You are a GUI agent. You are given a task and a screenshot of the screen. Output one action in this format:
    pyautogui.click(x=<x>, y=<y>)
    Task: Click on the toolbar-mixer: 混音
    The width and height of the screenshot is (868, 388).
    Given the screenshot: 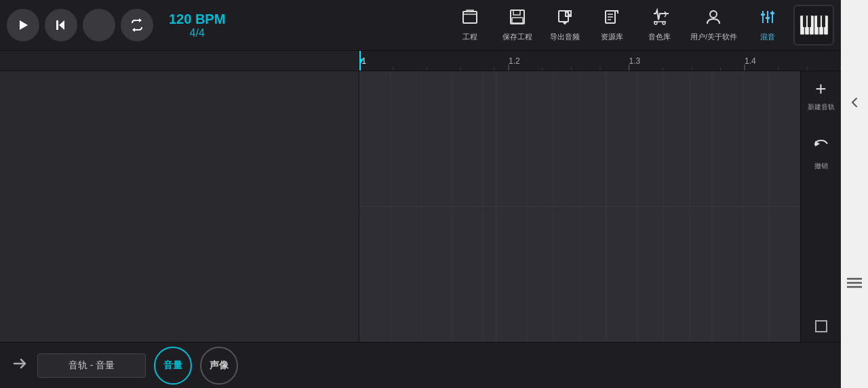 What is the action you would take?
    pyautogui.click(x=768, y=25)
    